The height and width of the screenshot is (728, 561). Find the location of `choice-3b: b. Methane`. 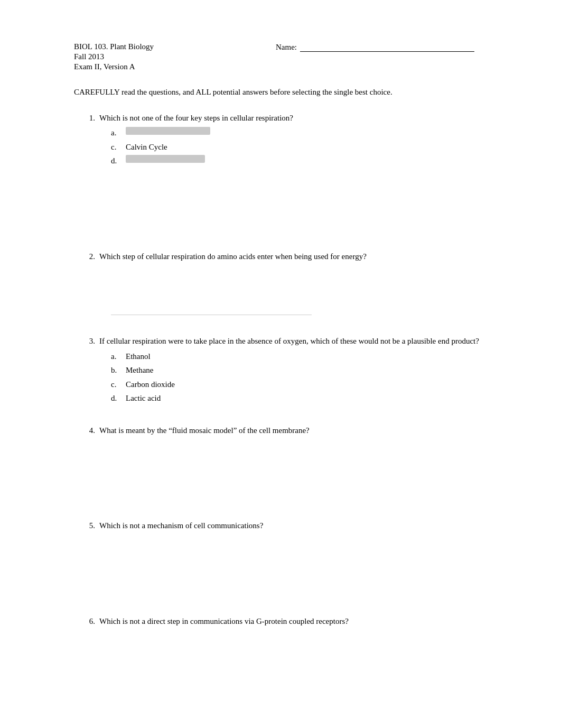

choice-3b: b. Methane is located at coordinates (299, 370).